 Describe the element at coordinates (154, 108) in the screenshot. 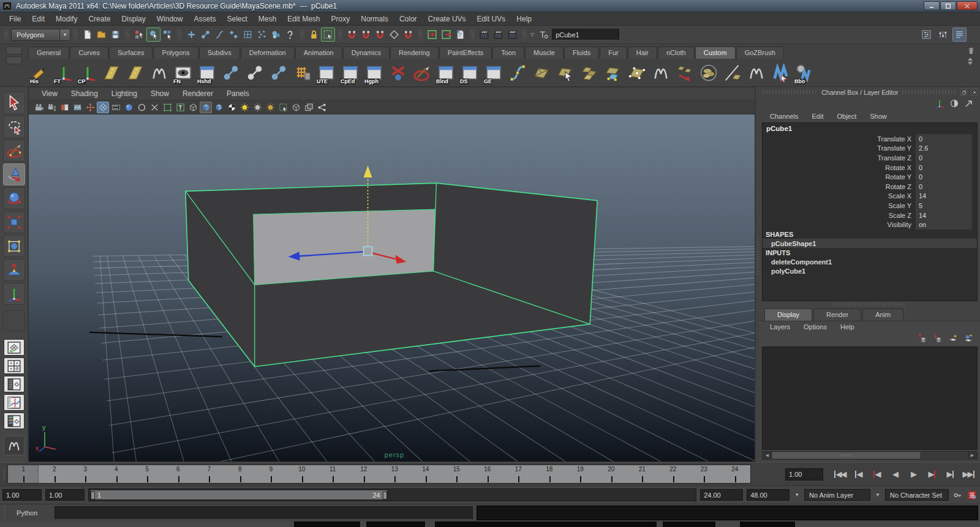

I see `field-chart` at that location.